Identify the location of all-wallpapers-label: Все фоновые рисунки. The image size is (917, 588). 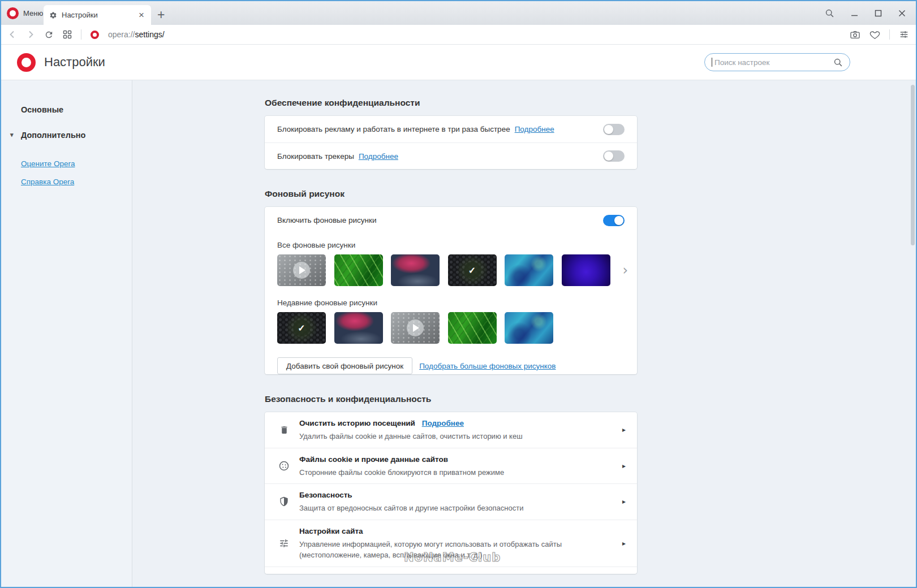
(451, 245).